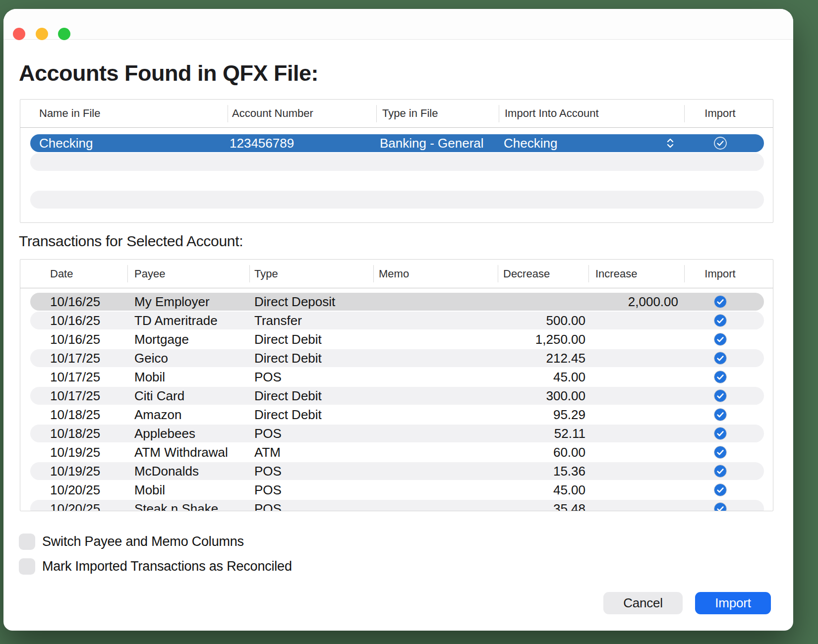  I want to click on chevron-up-down-icon, so click(670, 143).